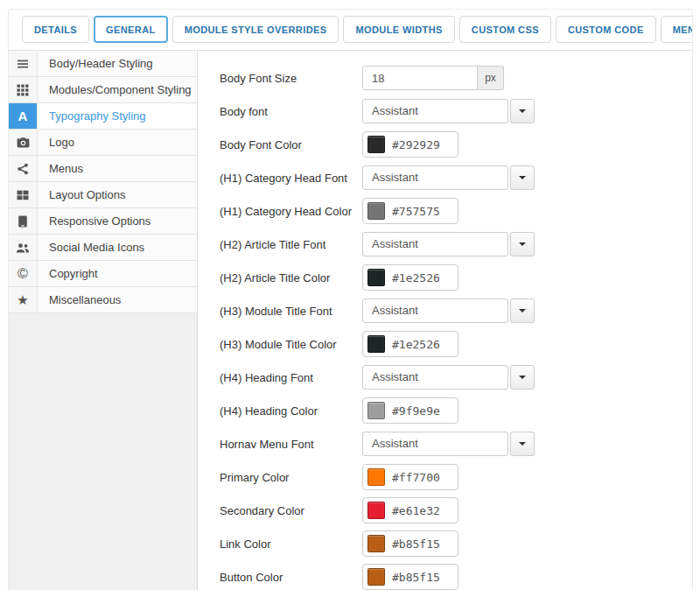 This screenshot has width=700, height=590. Describe the element at coordinates (290, 378) in the screenshot. I see `field-label: (H4) Heading Font` at that location.